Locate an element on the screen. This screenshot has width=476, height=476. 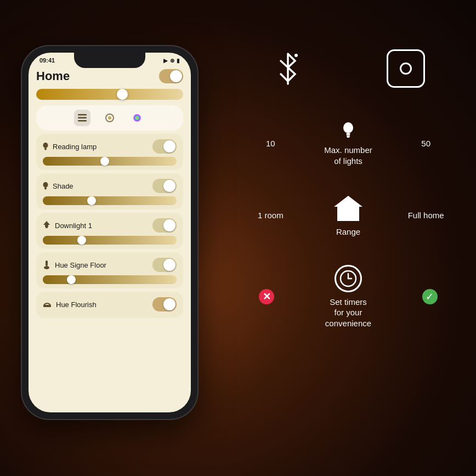
range-left: 1 room is located at coordinates (270, 215).